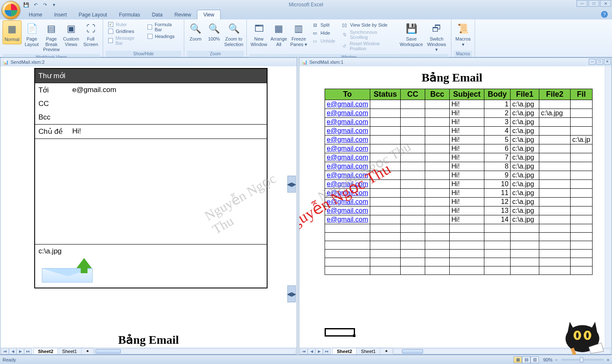  What do you see at coordinates (151, 251) in the screenshot?
I see `mail-attachment-path: c:\a.jpg` at bounding box center [151, 251].